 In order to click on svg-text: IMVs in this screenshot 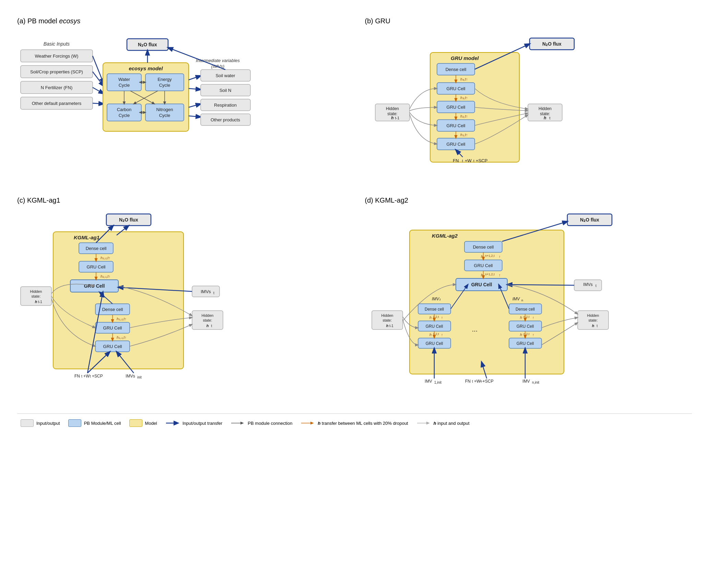, I will do `click(130, 376)`.